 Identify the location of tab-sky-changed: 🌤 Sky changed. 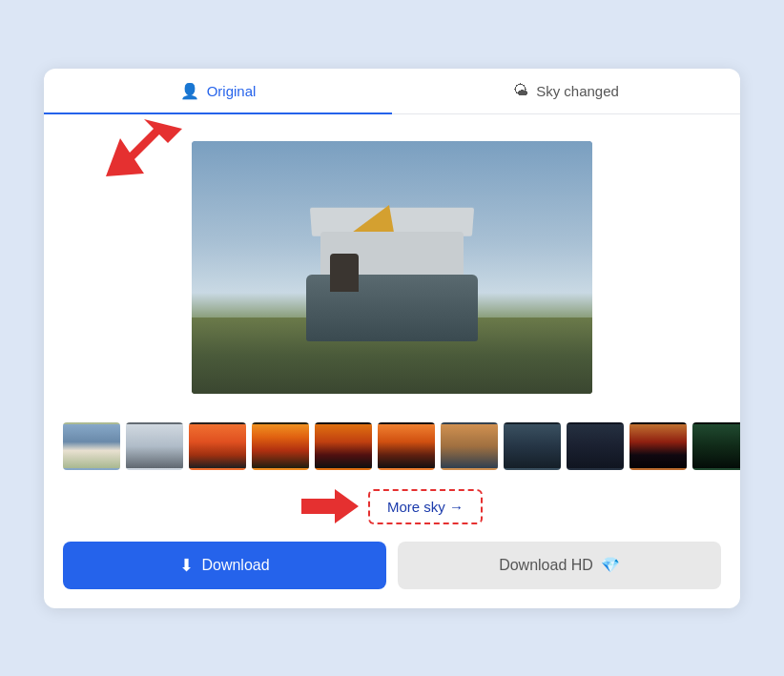
(567, 92).